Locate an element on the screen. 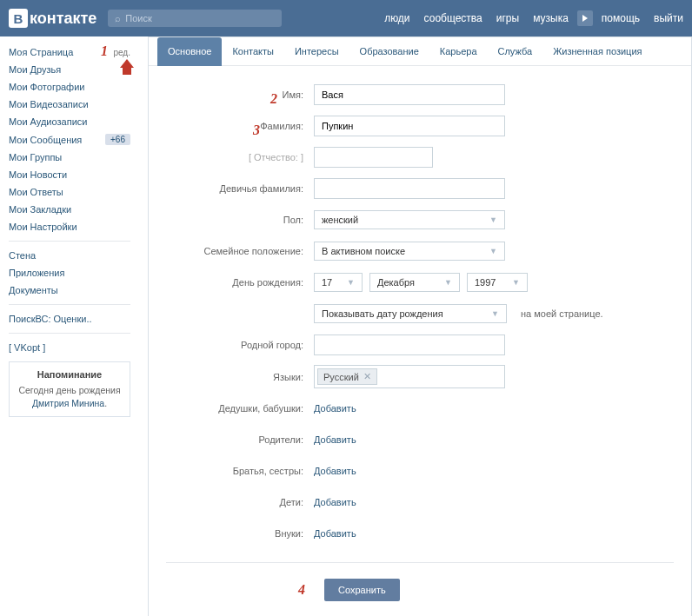  search-box: ⌕ is located at coordinates (195, 18).